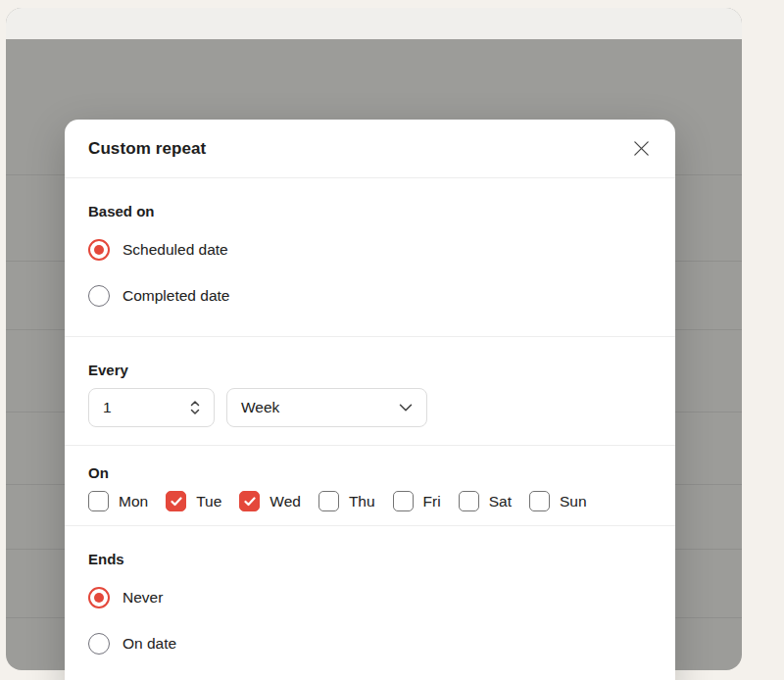 Image resolution: width=784 pixels, height=680 pixels. What do you see at coordinates (370, 486) in the screenshot?
I see `section-on: On Mon Tue We` at bounding box center [370, 486].